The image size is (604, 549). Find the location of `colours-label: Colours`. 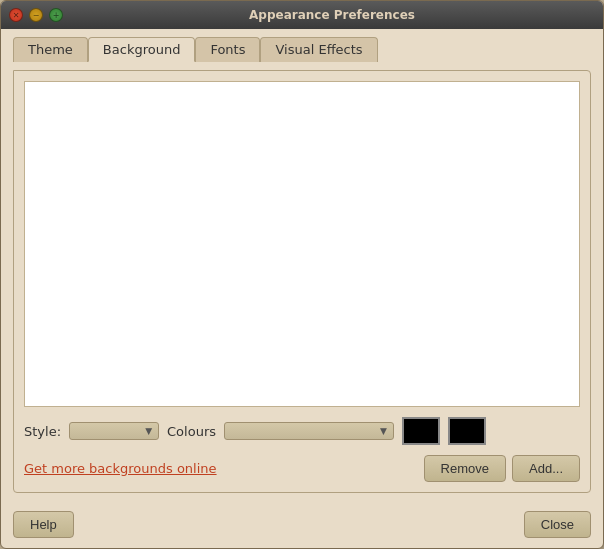

colours-label: Colours is located at coordinates (192, 432).